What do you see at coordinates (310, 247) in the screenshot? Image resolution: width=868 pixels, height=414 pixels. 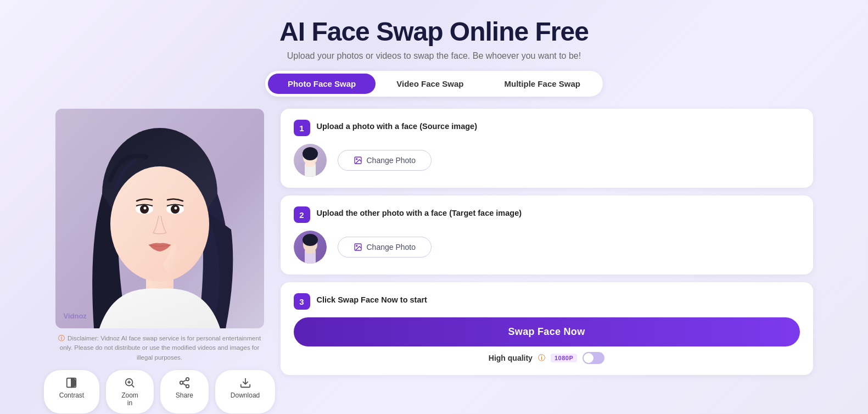 I see `step-2-thumb` at bounding box center [310, 247].